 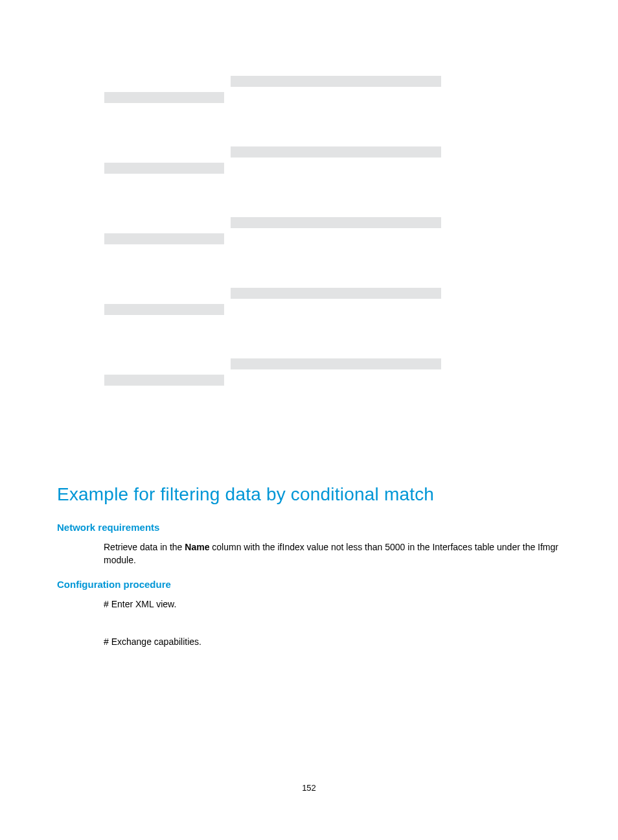 I want to click on step-enter-xml: # Enter XML view., so click(x=334, y=604).